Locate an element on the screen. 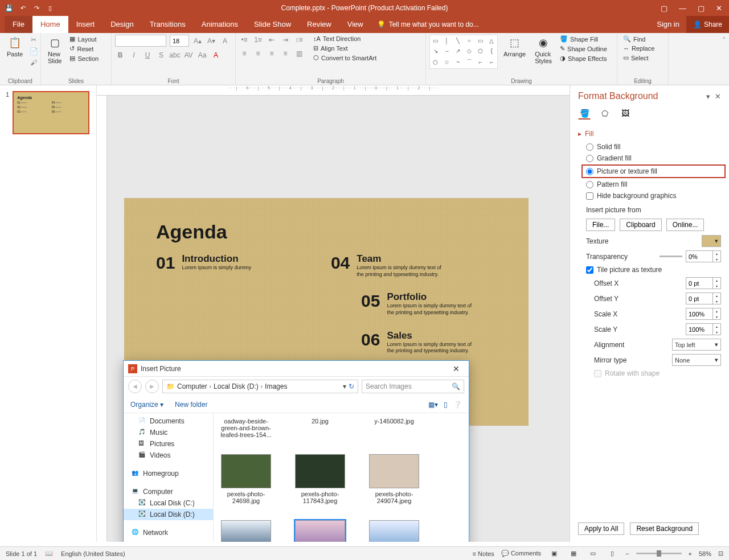 Image resolution: width=729 pixels, height=560 pixels. increase-font-icon: A▴ is located at coordinates (198, 41).